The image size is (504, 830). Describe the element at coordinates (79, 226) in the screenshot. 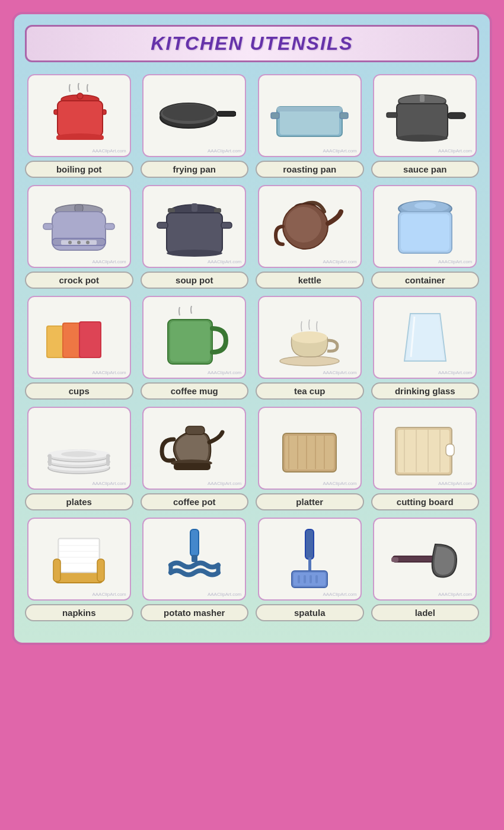

I see `item-image-crock-pot: AAAClipArt.com` at that location.